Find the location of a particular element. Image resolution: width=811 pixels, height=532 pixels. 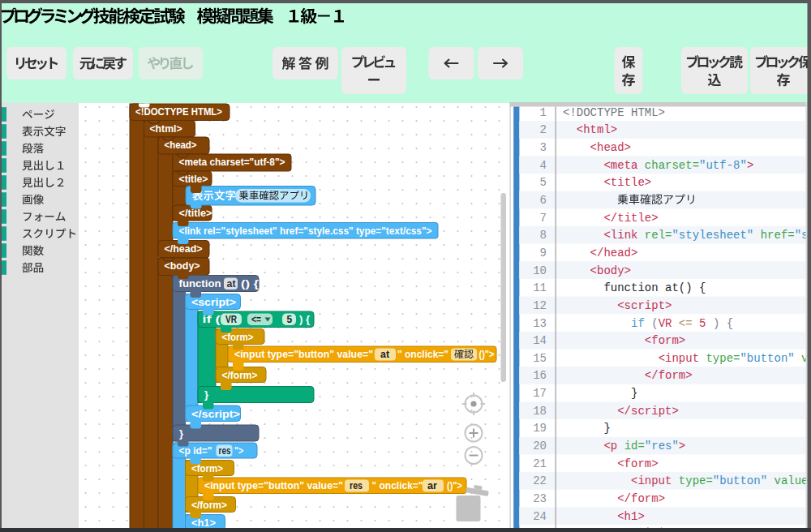

svg-text: ar is located at coordinates (432, 486).